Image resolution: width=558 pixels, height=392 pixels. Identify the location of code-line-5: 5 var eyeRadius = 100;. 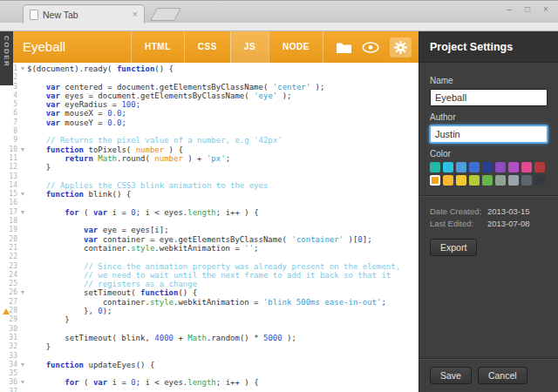
(209, 105).